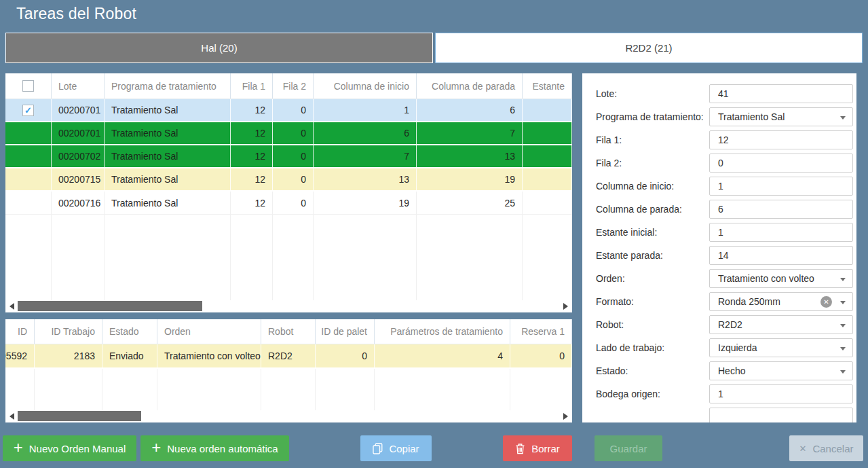 The height and width of the screenshot is (468, 868). What do you see at coordinates (130, 356) in the screenshot?
I see `cell-estado: Enviado` at bounding box center [130, 356].